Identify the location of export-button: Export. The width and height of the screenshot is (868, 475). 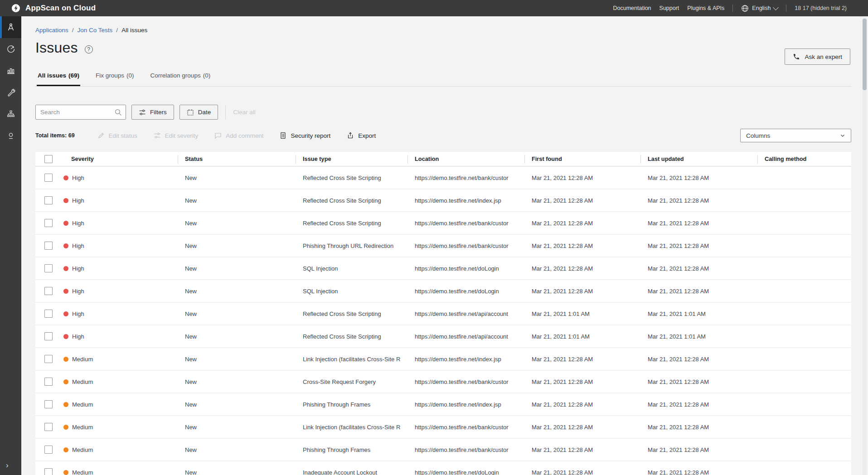
(361, 136).